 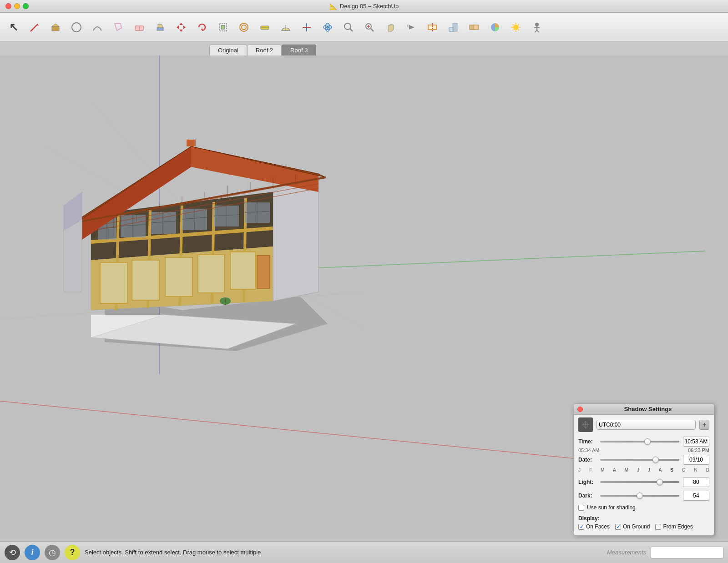 What do you see at coordinates (349, 27) in the screenshot?
I see `zoom-tool` at bounding box center [349, 27].